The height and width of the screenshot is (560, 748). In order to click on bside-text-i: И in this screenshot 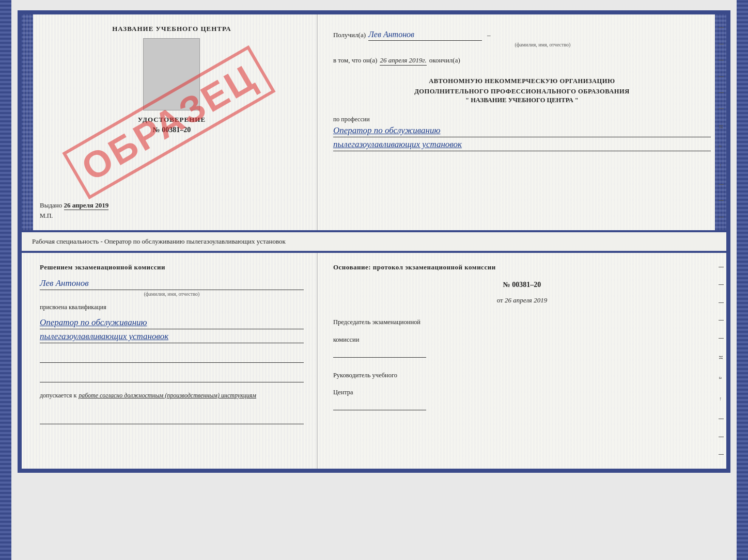, I will do `click(721, 357)`.